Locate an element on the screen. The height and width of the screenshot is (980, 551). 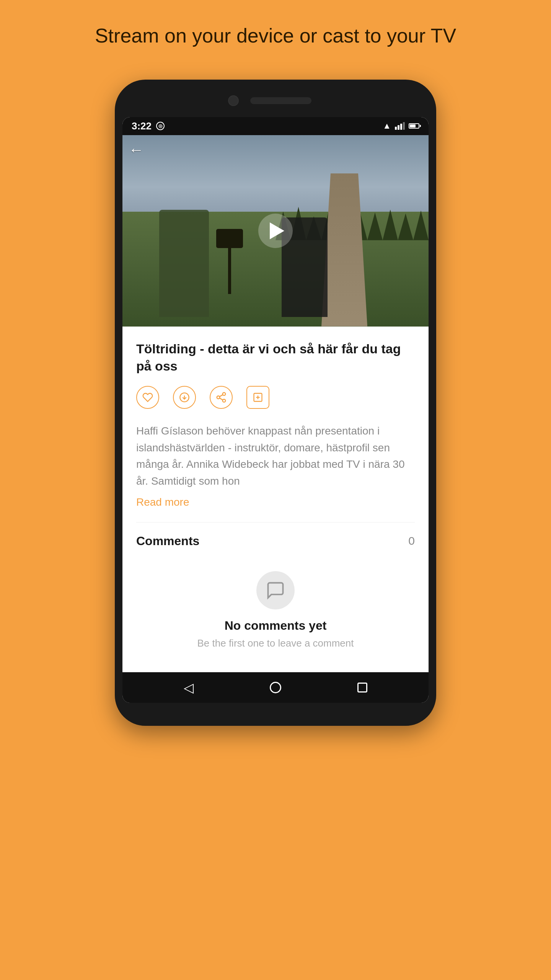
divider is located at coordinates (276, 522).